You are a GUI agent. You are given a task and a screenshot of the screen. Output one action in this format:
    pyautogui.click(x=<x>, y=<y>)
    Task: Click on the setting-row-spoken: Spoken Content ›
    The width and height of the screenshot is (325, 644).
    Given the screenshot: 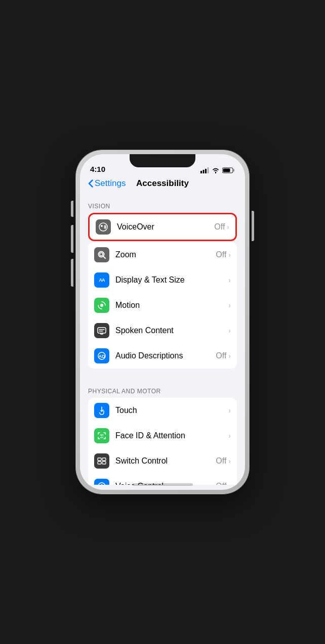 What is the action you would take?
    pyautogui.click(x=162, y=331)
    